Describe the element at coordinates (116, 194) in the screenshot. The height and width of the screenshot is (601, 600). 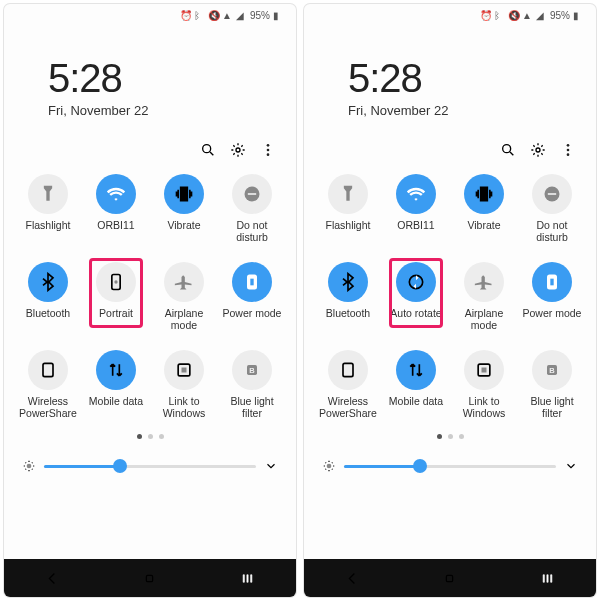
I see `wifi-icon` at that location.